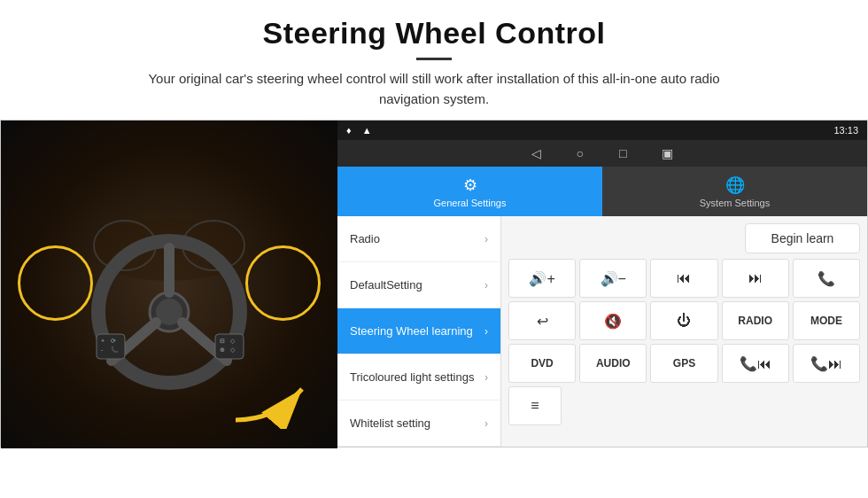  What do you see at coordinates (411, 331) in the screenshot?
I see `menu-item-steering-label: Steering Wheel learning` at bounding box center [411, 331].